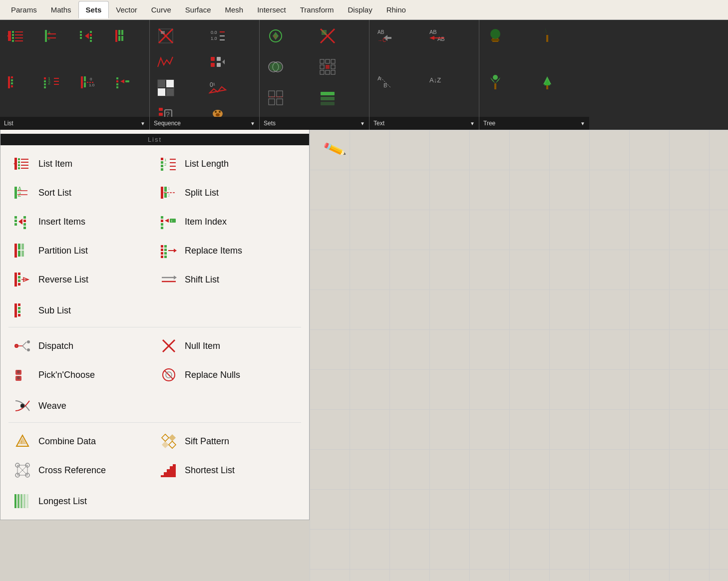 The height and width of the screenshot is (581, 728). I want to click on seq-range-btn: 0.01.0, so click(218, 36).